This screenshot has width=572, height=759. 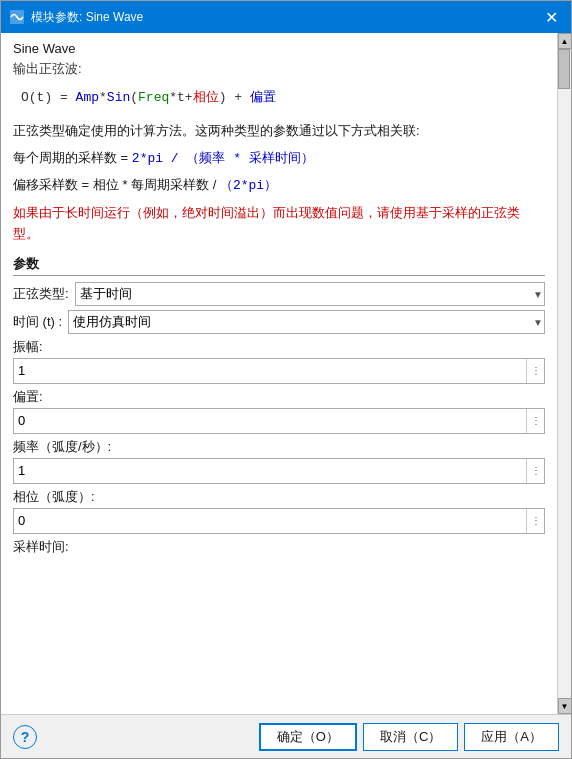 What do you see at coordinates (279, 497) in the screenshot?
I see `param-phase-label: 相位（弧度）:` at bounding box center [279, 497].